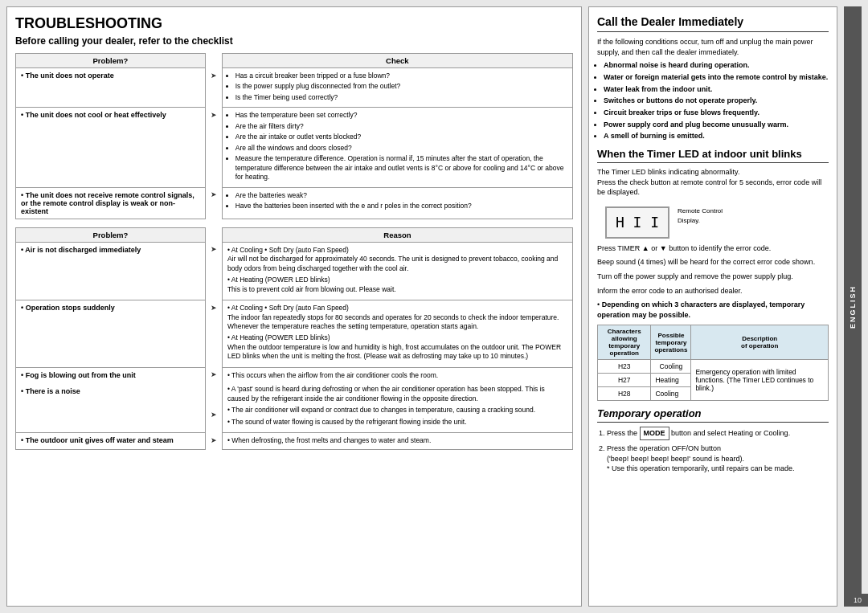 The width and height of the screenshot is (868, 613). Describe the element at coordinates (111, 441) in the screenshot. I see `problem-cell: • The outdoor unit gives off water and s…` at that location.